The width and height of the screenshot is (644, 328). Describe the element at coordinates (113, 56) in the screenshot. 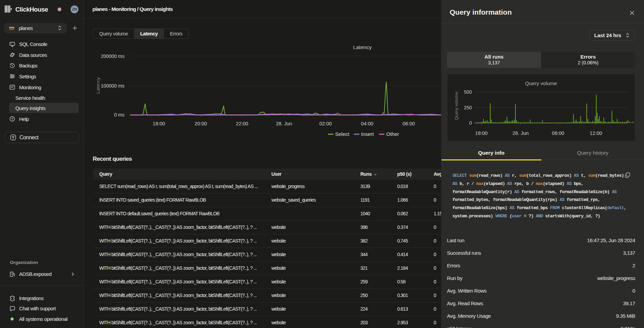

I see `svg-text: 200000 ms` at that location.